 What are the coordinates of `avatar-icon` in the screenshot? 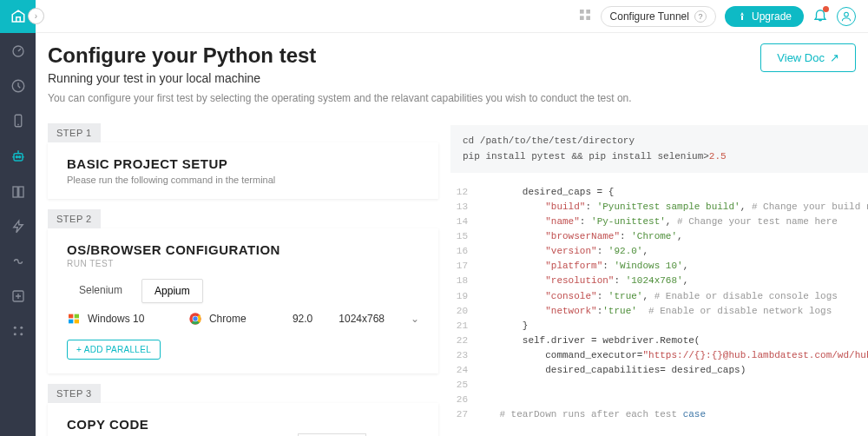 It's located at (846, 17).